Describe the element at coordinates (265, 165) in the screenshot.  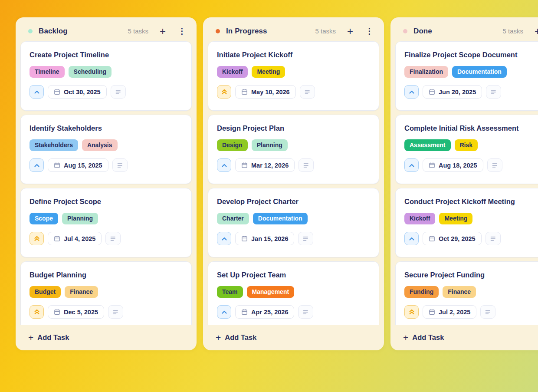
I see `due-date-chip: Mar 12, 2026` at that location.